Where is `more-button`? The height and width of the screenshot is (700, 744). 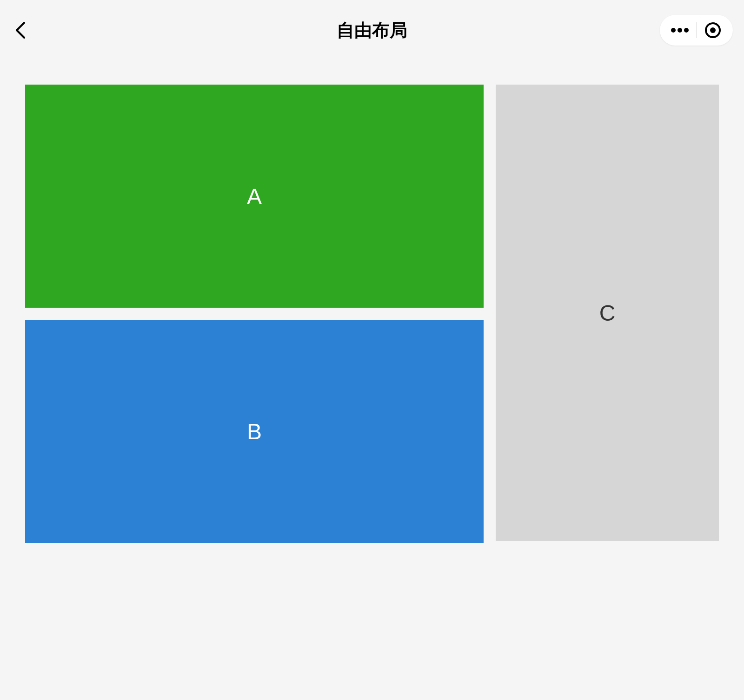
more-button is located at coordinates (680, 30).